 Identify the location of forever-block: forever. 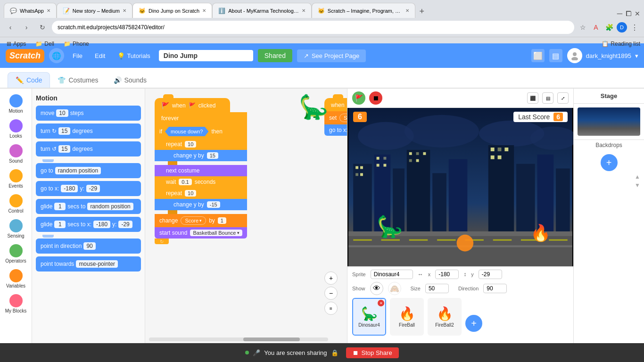
(201, 118).